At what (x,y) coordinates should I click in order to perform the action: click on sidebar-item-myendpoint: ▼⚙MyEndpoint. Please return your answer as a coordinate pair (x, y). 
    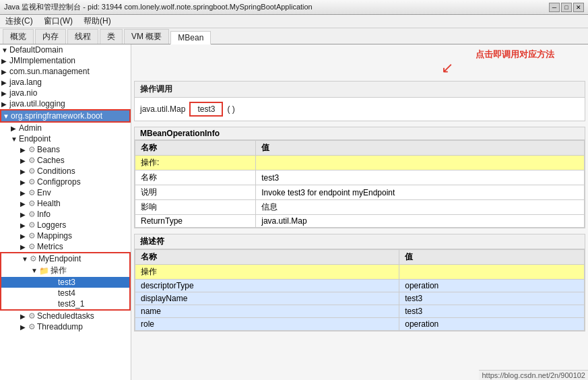
    Looking at the image, I should click on (65, 259).